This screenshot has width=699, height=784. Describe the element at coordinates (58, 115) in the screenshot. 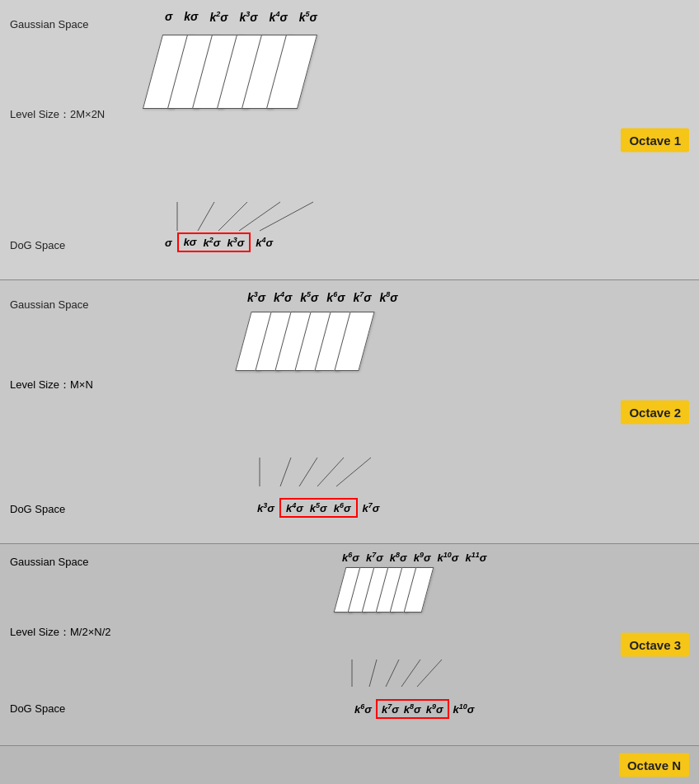

I see `level-label-1: Level Size：2M×2N` at that location.